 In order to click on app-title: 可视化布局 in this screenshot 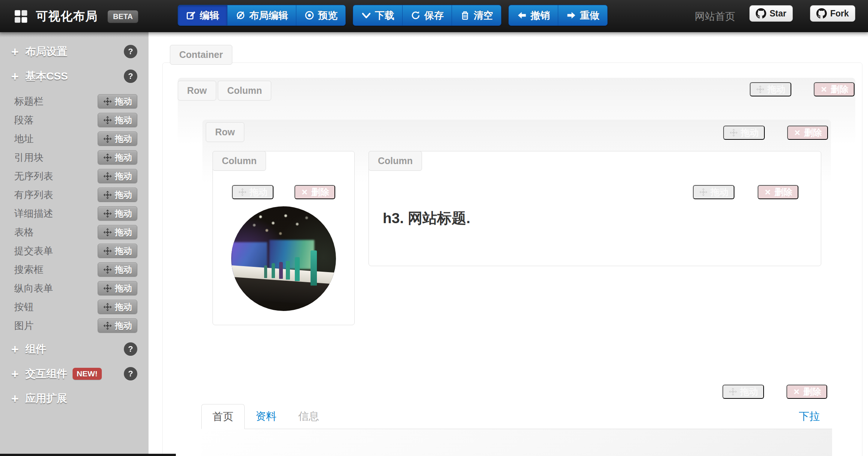, I will do `click(67, 16)`.